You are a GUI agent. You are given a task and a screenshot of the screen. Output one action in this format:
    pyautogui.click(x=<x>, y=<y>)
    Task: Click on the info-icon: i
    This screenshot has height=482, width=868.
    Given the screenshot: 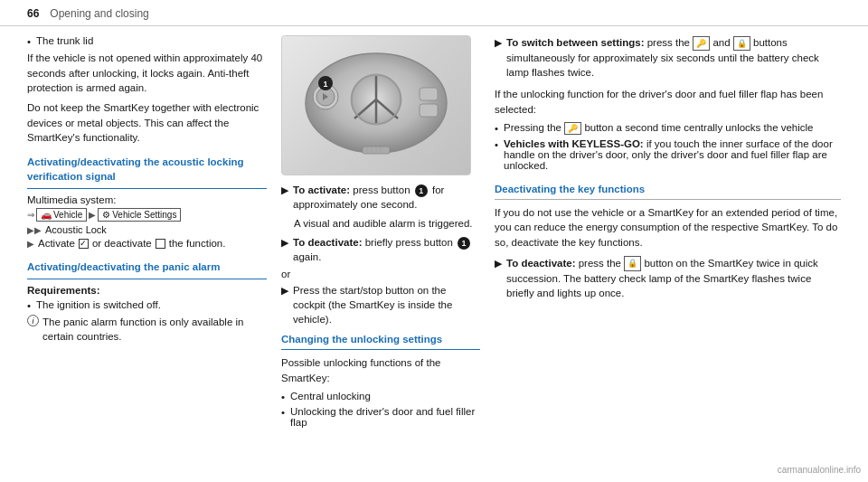 What is the action you would take?
    pyautogui.click(x=33, y=320)
    